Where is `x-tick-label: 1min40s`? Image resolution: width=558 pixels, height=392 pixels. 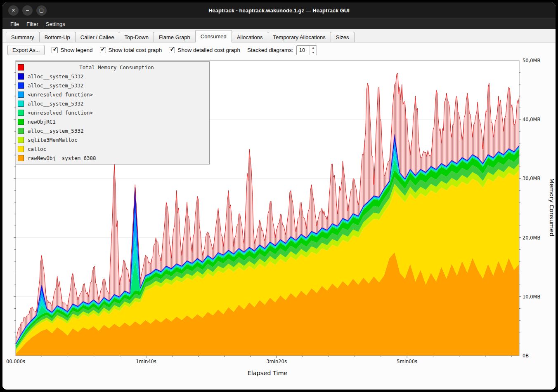
x-tick-label: 1min40s is located at coordinates (146, 361).